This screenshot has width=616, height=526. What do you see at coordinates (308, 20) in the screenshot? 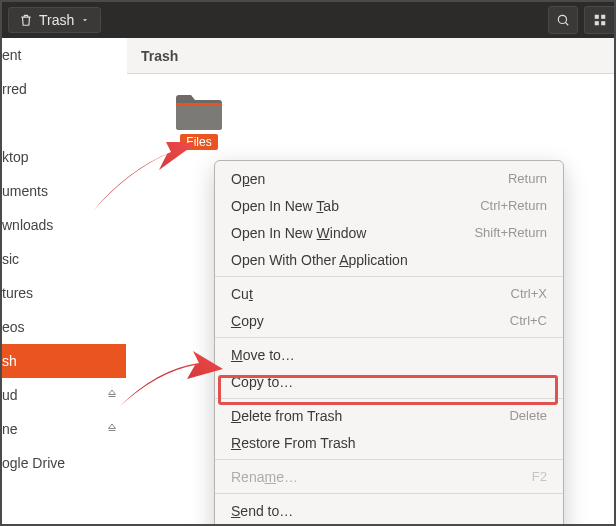
I see `title-bar: Trash` at bounding box center [308, 20].